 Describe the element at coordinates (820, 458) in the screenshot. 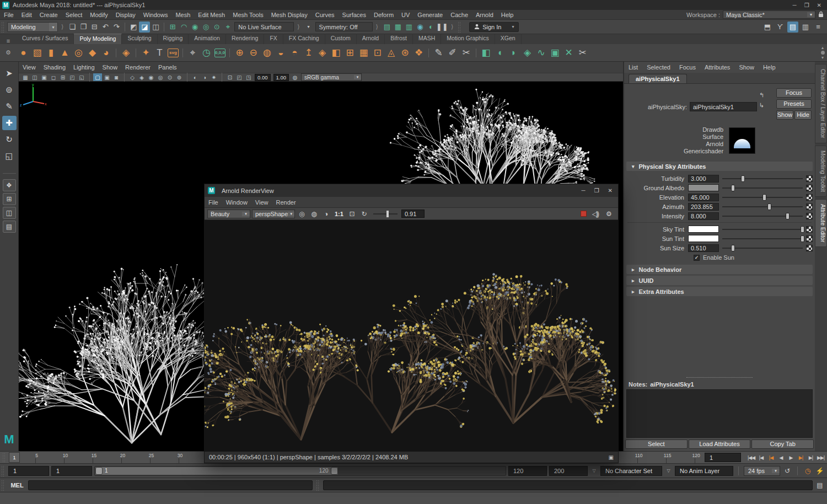

I see `go-to-end-button: ▶▶|` at that location.